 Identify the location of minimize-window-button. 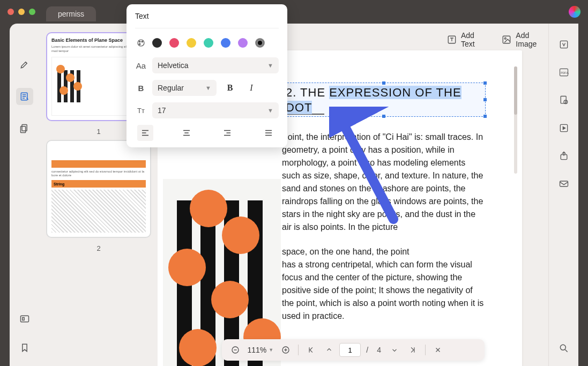
(21, 12).